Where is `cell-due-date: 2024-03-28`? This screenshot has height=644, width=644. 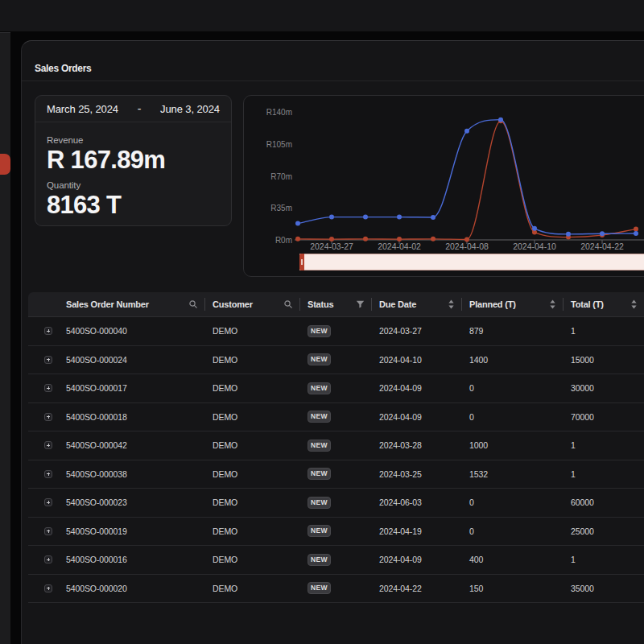 cell-due-date: 2024-03-28 is located at coordinates (417, 445).